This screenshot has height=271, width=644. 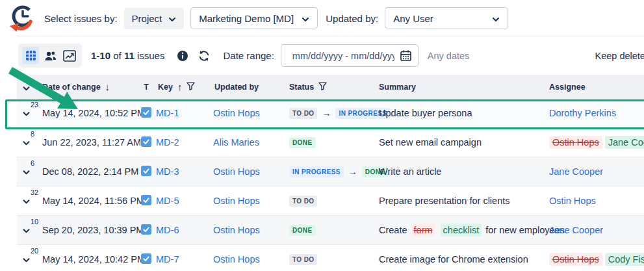 What do you see at coordinates (31, 56) in the screenshot?
I see `table-view-icon` at bounding box center [31, 56].